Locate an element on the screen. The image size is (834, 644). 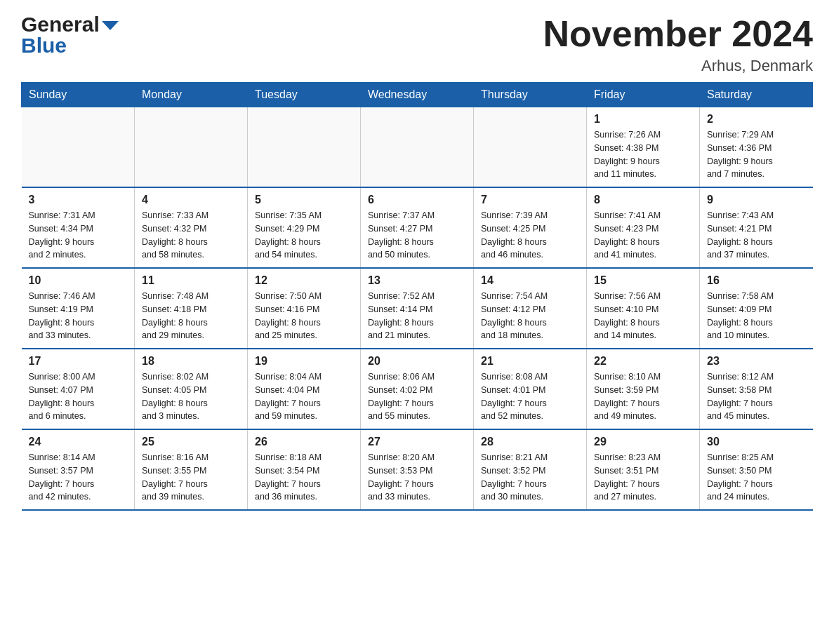
day-number: 10 is located at coordinates (79, 281).